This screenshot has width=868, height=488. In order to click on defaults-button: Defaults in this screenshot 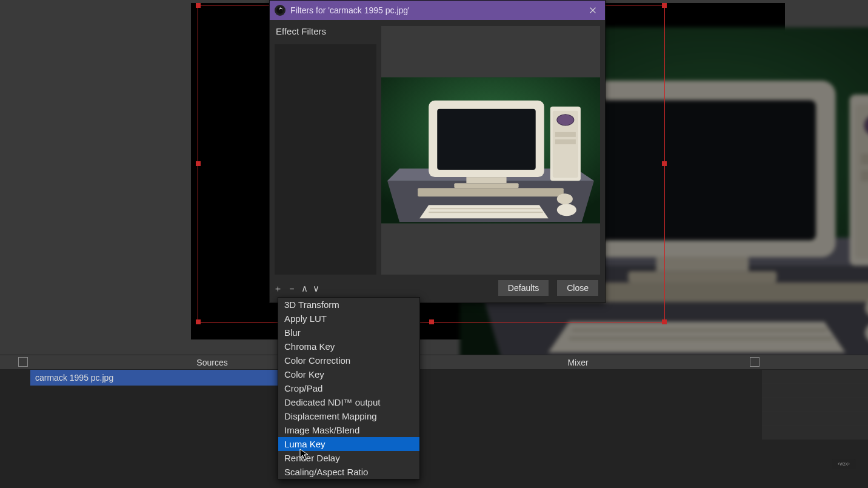, I will do `click(524, 288)`.